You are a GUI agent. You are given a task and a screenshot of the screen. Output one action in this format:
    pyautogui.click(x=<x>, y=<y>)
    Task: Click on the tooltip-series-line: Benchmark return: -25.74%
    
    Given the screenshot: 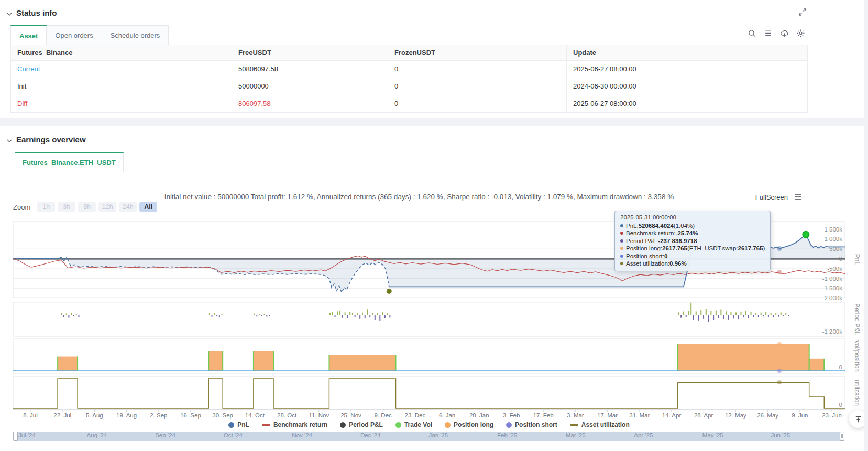 What is the action you would take?
    pyautogui.click(x=693, y=234)
    